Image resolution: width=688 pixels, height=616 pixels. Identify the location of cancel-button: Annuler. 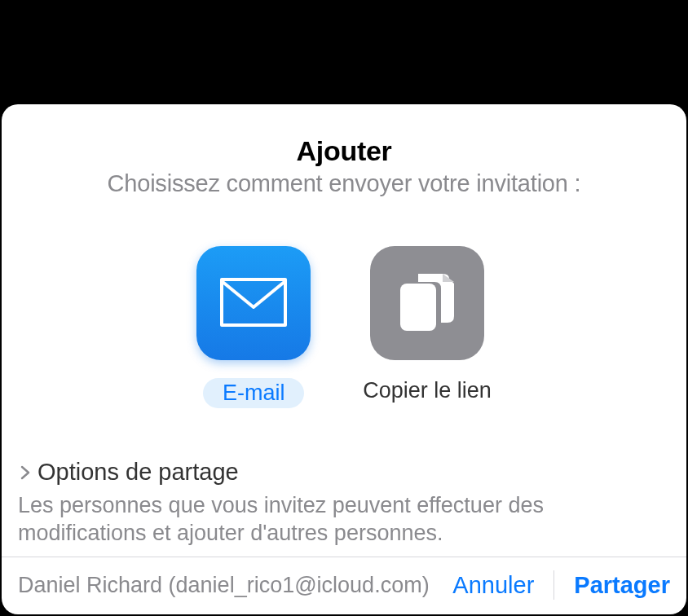
(493, 585).